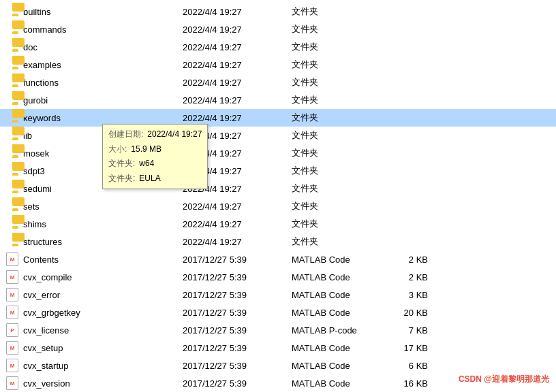  I want to click on file-name: doc, so click(30, 48).